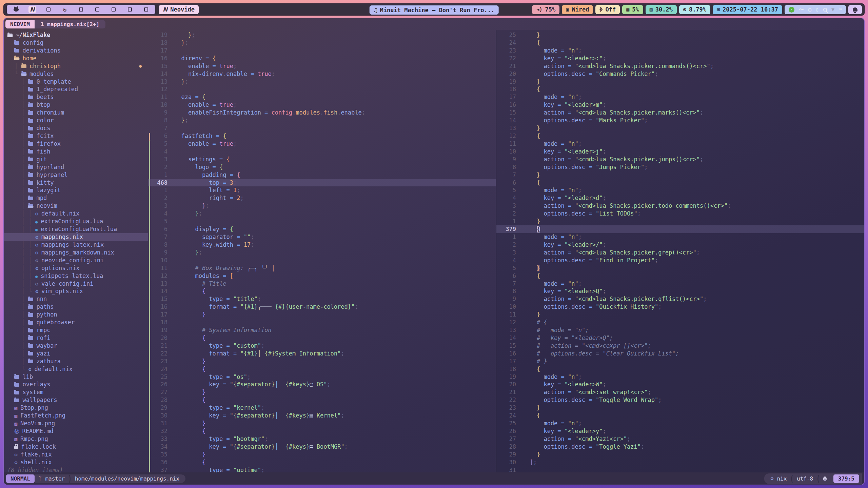 The height and width of the screenshot is (488, 868). Describe the element at coordinates (680, 229) in the screenshot. I see `code-line: 379 {` at that location.